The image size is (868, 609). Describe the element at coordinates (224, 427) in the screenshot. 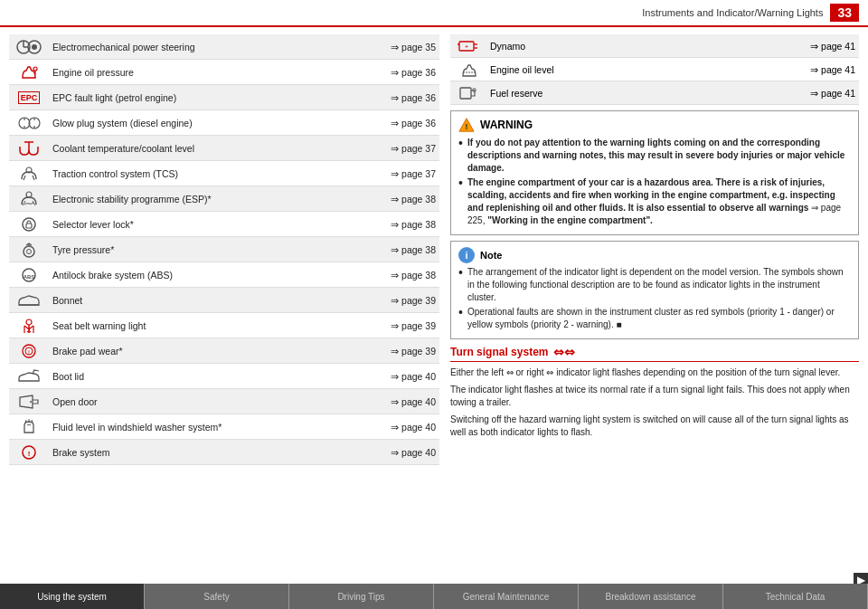

I see `table-row: Fluid level in windshield washer system*…` at that location.